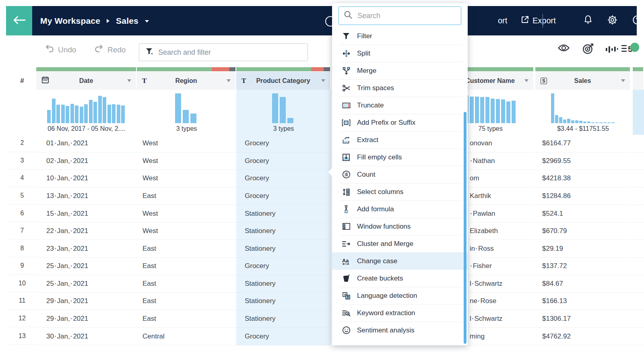  I want to click on menu-item-keyword-extraction: AKeyword extraction, so click(400, 313).